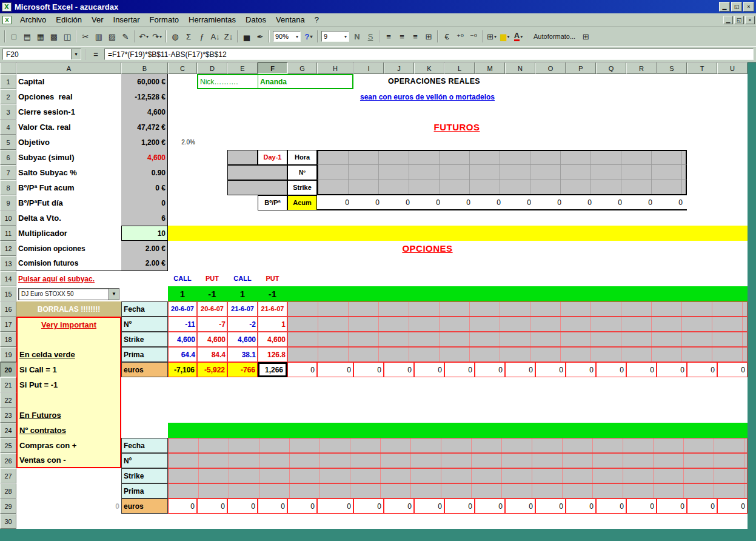 Image resolution: width=756 pixels, height=541 pixels. I want to click on sort-descending-icon: Z↓, so click(229, 36).